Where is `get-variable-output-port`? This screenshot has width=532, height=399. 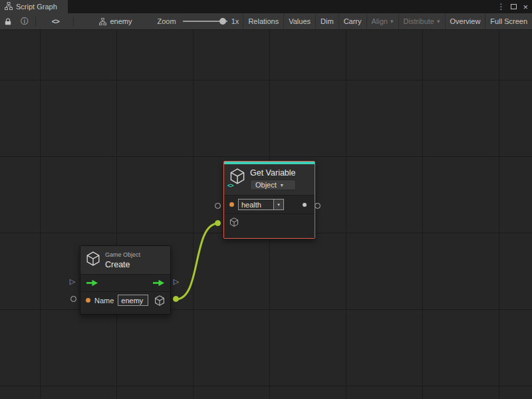 get-variable-output-port is located at coordinates (318, 206).